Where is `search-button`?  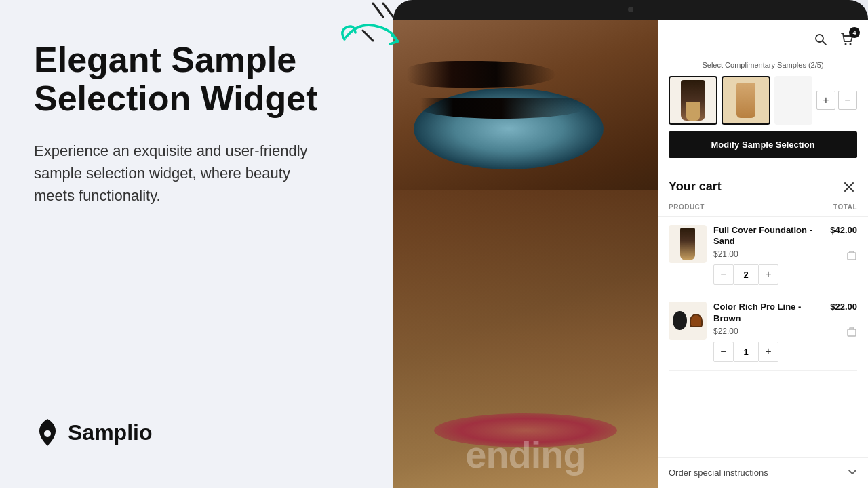
search-button is located at coordinates (821, 39).